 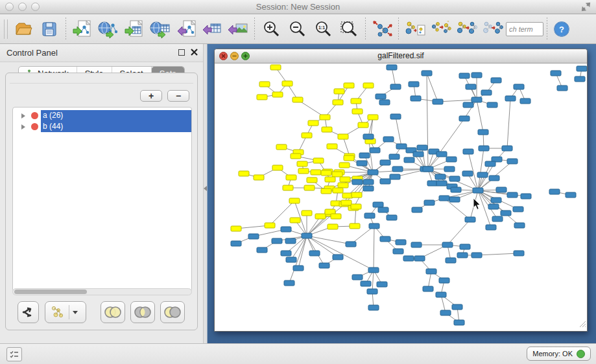 What do you see at coordinates (102, 127) in the screenshot?
I see `set-row-b: b (44)` at bounding box center [102, 127].